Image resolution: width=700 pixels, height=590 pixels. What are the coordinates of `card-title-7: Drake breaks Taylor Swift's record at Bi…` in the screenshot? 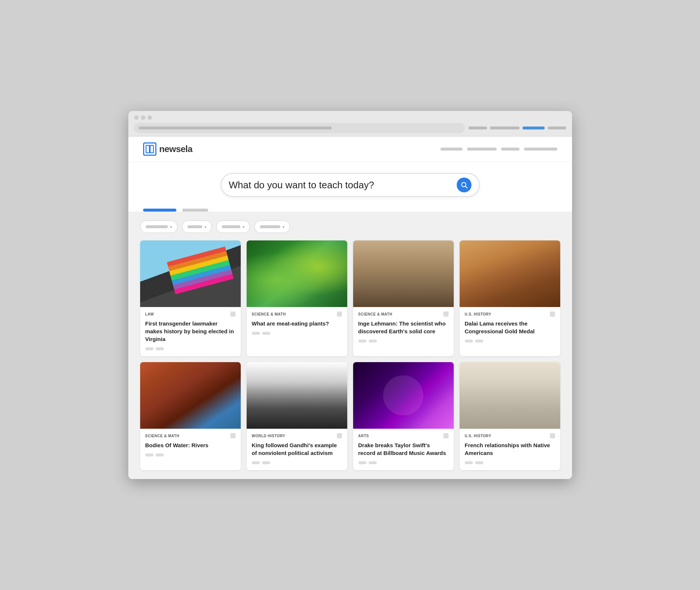 It's located at (403, 449).